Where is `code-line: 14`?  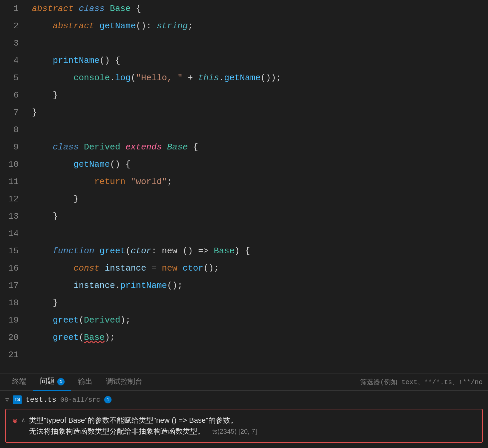
code-line: 14 is located at coordinates (244, 234).